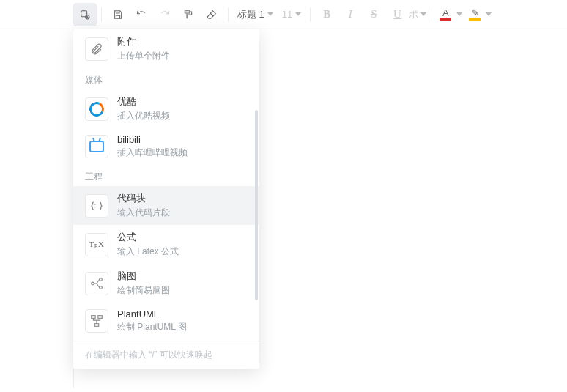 This screenshot has height=392, width=567. What do you see at coordinates (144, 42) in the screenshot?
I see `menu-item-title: 附件` at bounding box center [144, 42].